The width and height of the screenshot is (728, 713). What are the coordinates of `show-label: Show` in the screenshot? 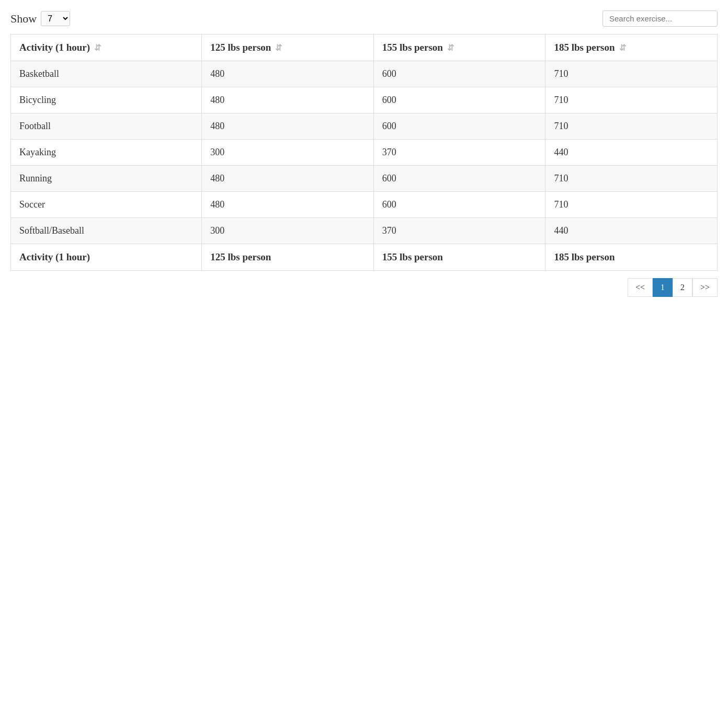 It's located at (24, 19).